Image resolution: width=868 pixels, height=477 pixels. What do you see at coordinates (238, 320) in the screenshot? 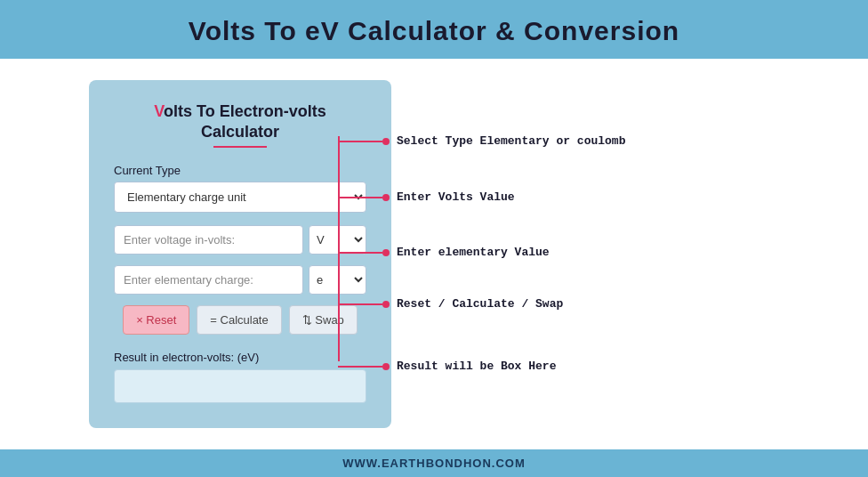
I see `calculate-button: = Calculate` at bounding box center [238, 320].